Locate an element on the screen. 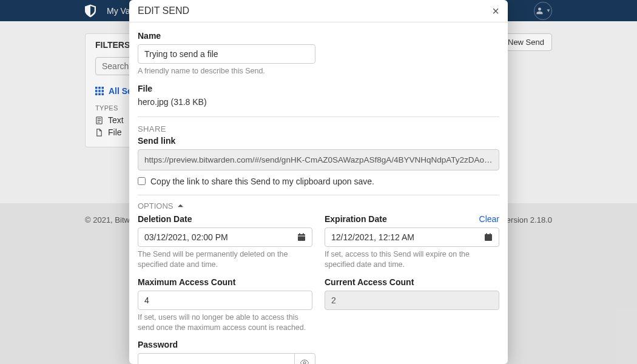  text-icon is located at coordinates (99, 120).